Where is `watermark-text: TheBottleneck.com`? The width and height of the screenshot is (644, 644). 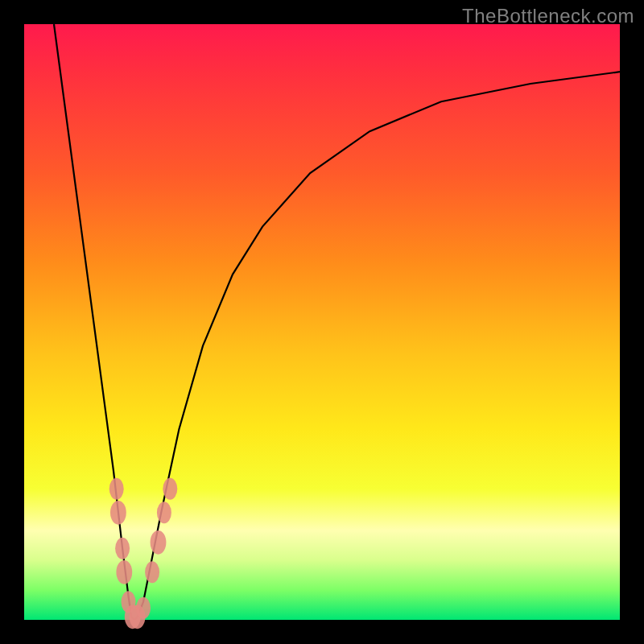
watermark-text: TheBottleneck.com is located at coordinates (548, 16).